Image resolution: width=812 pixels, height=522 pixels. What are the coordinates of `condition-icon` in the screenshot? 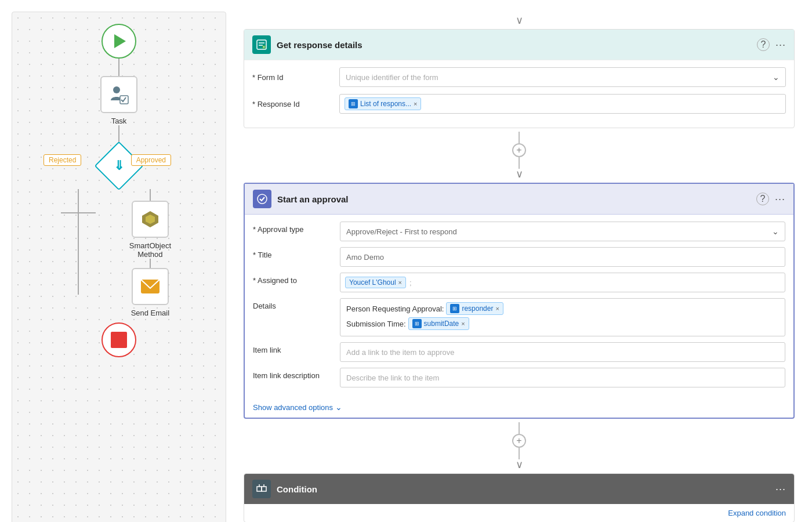 It's located at (262, 489).